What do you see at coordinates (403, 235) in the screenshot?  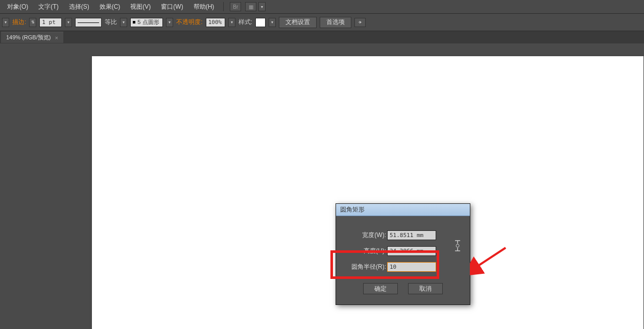 I see `width-row: 宽度(W):` at bounding box center [403, 235].